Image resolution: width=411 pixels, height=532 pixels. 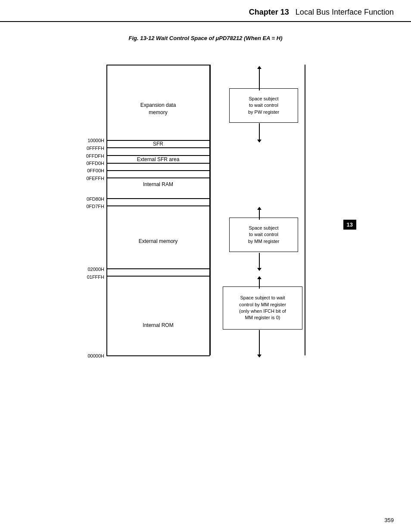 What do you see at coordinates (158, 159) in the screenshot?
I see `external-sfr-label: External SFR area` at bounding box center [158, 159].